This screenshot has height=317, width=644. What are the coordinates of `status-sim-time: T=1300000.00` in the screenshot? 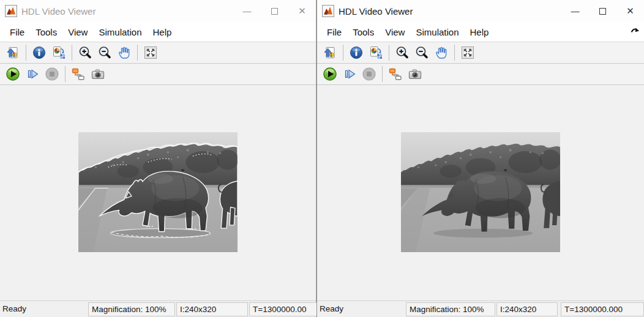 It's located at (283, 310).